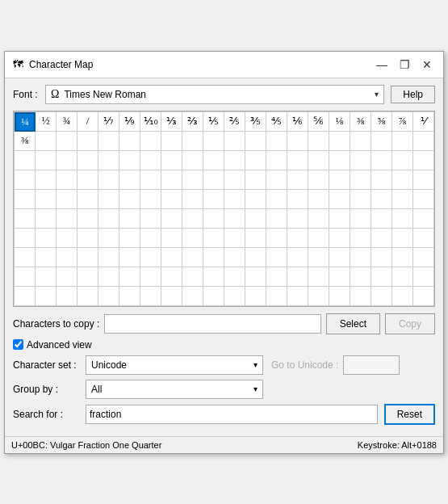 The height and width of the screenshot is (504, 448). I want to click on search-label: Search for :, so click(49, 414).